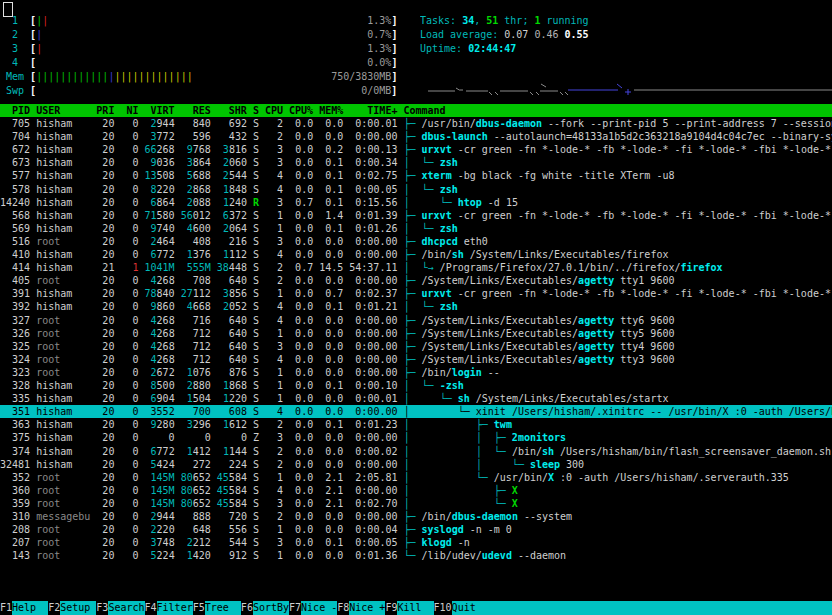 The height and width of the screenshot is (615, 832). What do you see at coordinates (18, 504) in the screenshot?
I see `cell-pid: 359` at bounding box center [18, 504].